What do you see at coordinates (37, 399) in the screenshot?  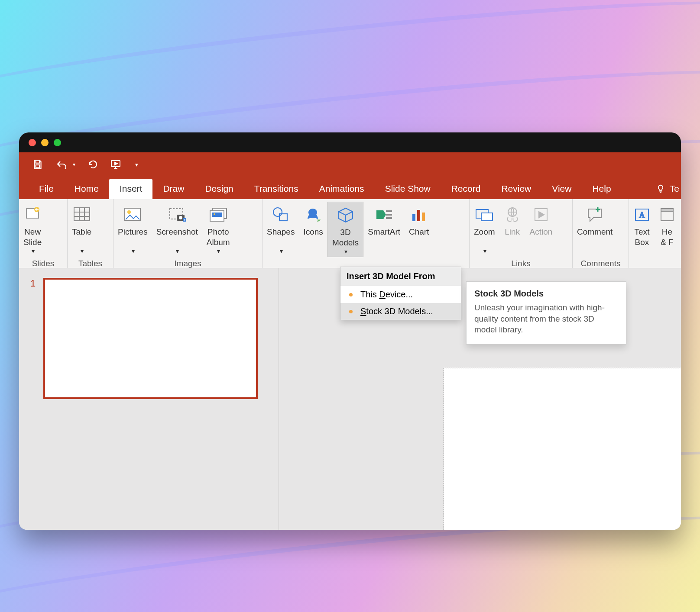 I see `thumb-number: 1` at bounding box center [37, 399].